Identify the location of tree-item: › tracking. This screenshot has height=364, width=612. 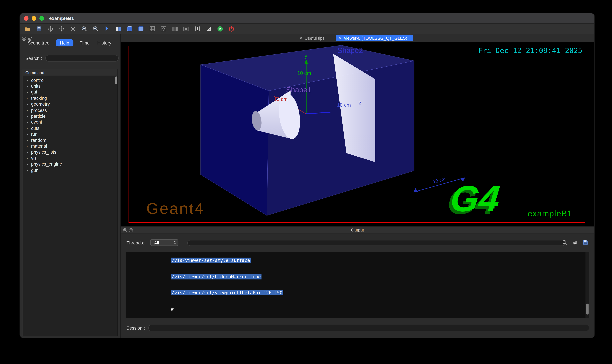
(70, 98).